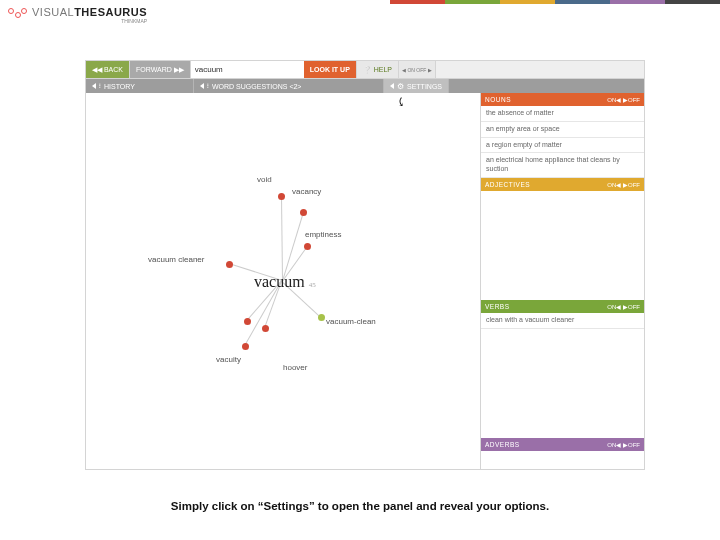 The image size is (720, 540). What do you see at coordinates (176, 260) in the screenshot?
I see `graph-word: vacuum cleaner` at bounding box center [176, 260].